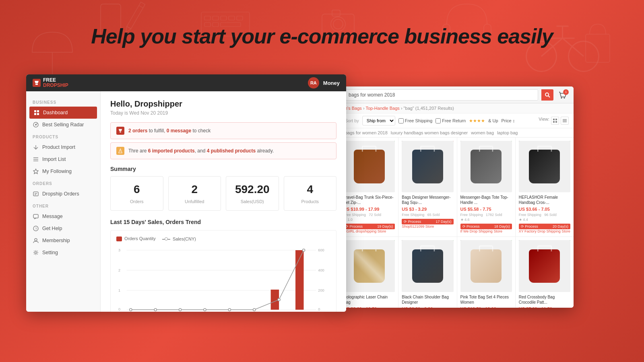  What do you see at coordinates (545, 307) in the screenshot?
I see `product-price-8: US $7.99 - 11.50` at bounding box center [545, 307].